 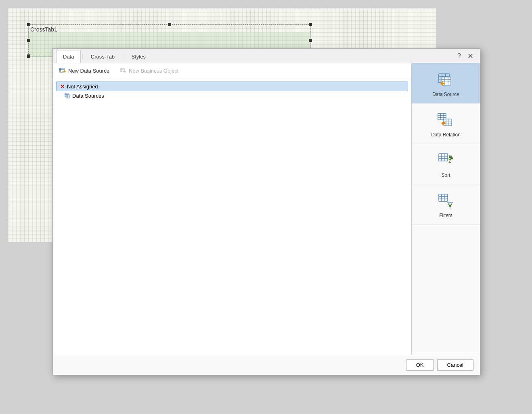 What do you see at coordinates (123, 71) in the screenshot?
I see `new-business-object-icon` at bounding box center [123, 71].